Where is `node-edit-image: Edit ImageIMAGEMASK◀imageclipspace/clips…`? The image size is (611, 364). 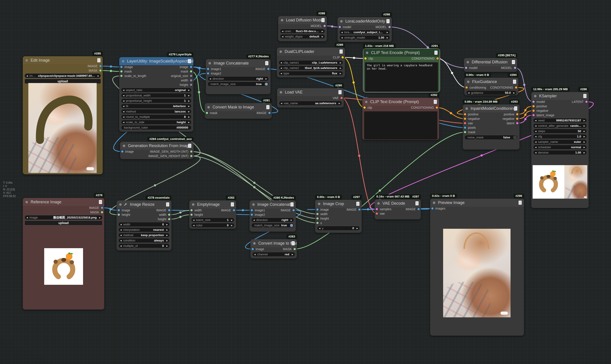
node-edit-image: Edit ImageIMAGEMASK◀imageclipspace/clips… is located at coordinates (63, 115).